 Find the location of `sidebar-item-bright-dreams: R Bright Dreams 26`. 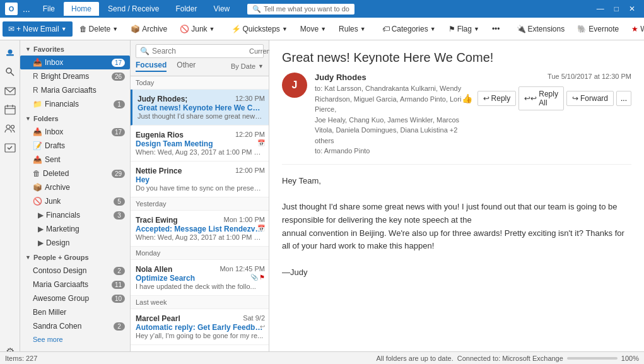

sidebar-item-bright-dreams: R Bright Dreams 26 is located at coordinates (75, 76).